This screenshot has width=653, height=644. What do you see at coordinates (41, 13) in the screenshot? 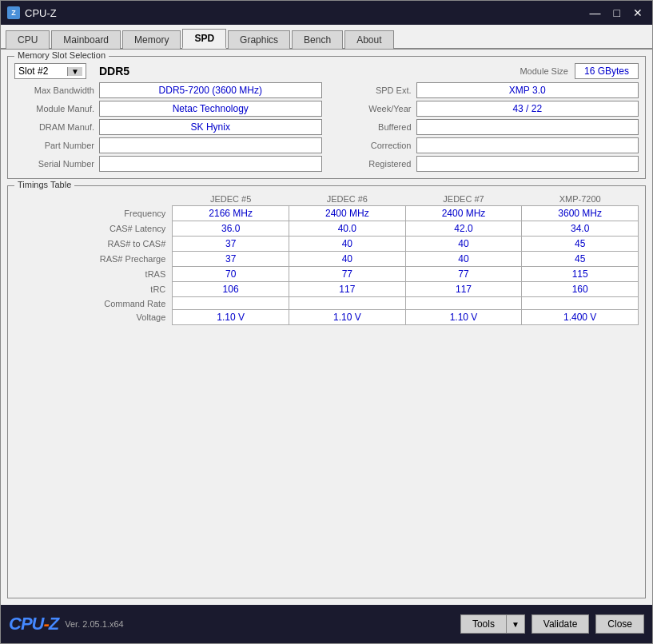
I see `window-title: CPU-Z` at bounding box center [41, 13].